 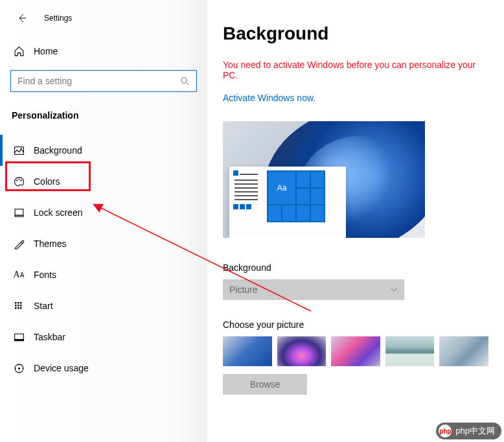 What do you see at coordinates (58, 150) in the screenshot?
I see `sidebar-item-label: Background` at bounding box center [58, 150].